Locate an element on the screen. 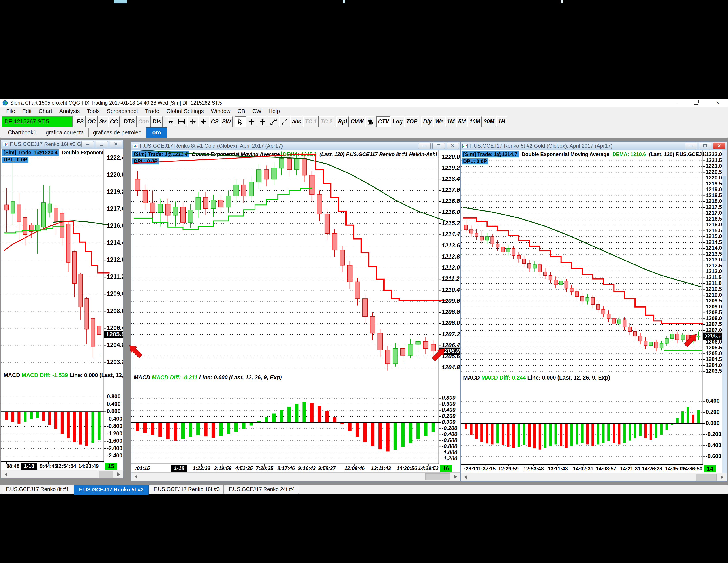 The image size is (728, 563). toolbar-button-we: We is located at coordinates (439, 121).